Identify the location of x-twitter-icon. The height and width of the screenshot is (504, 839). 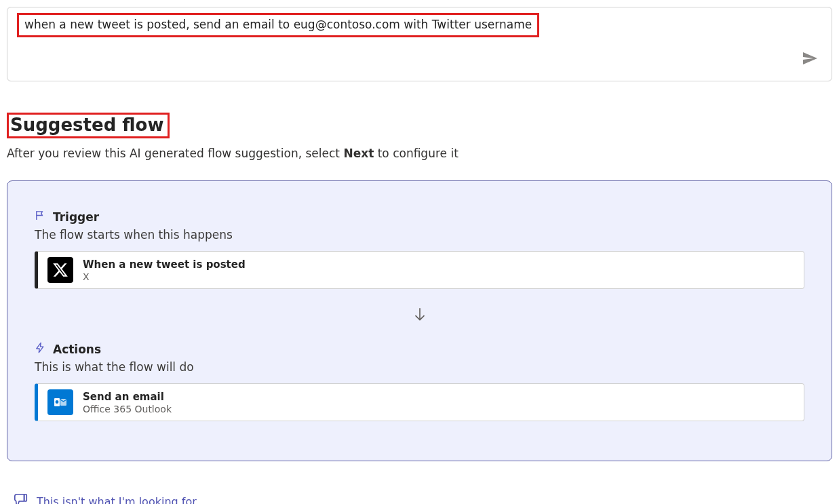
(60, 270).